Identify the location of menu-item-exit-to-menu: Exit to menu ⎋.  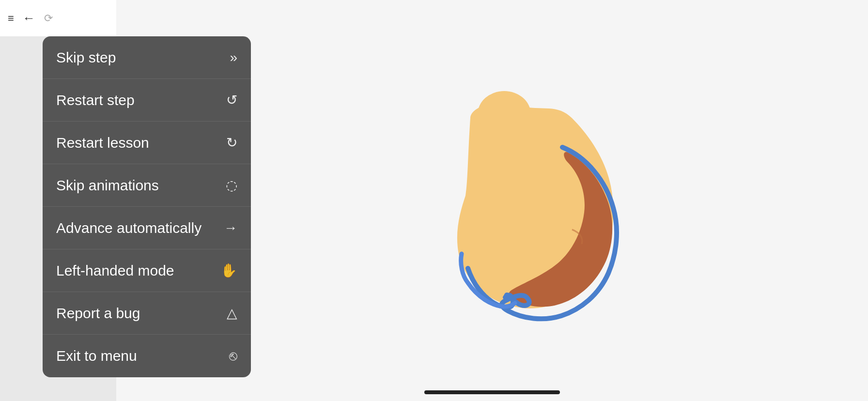
(147, 356).